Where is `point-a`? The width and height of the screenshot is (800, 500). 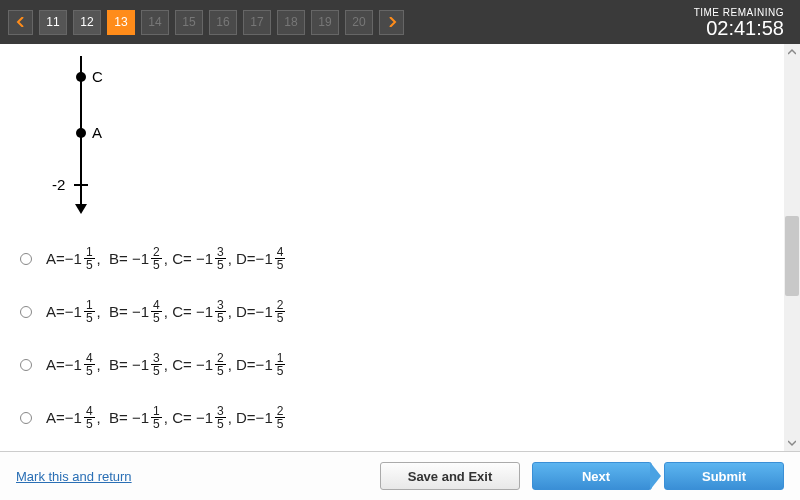 point-a is located at coordinates (81, 133).